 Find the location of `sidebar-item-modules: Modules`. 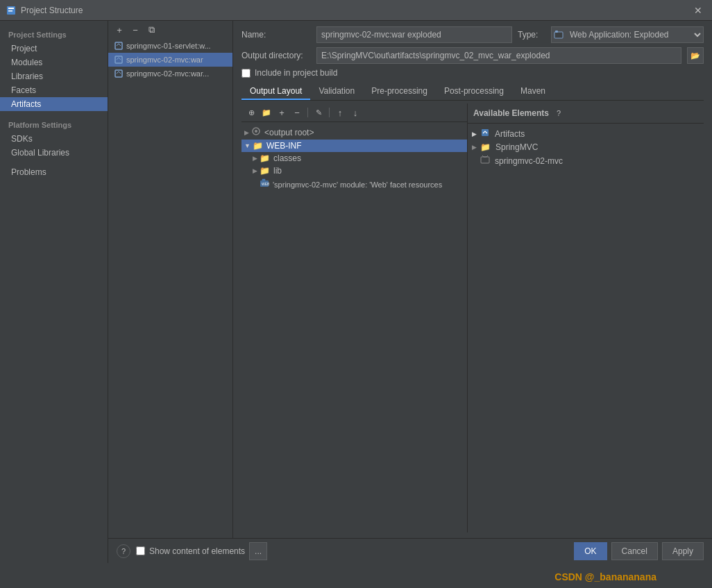

sidebar-item-modules: Modules is located at coordinates (54, 62).